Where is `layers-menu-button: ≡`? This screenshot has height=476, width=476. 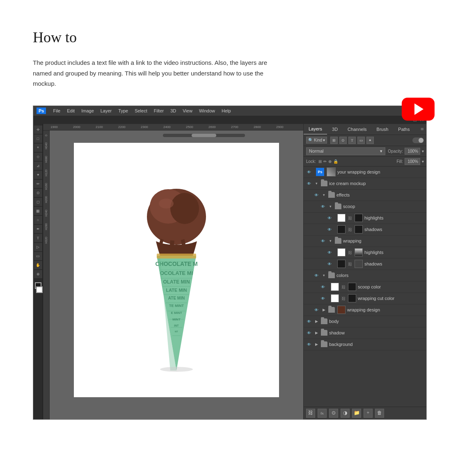 layers-menu-button: ≡ is located at coordinates (422, 129).